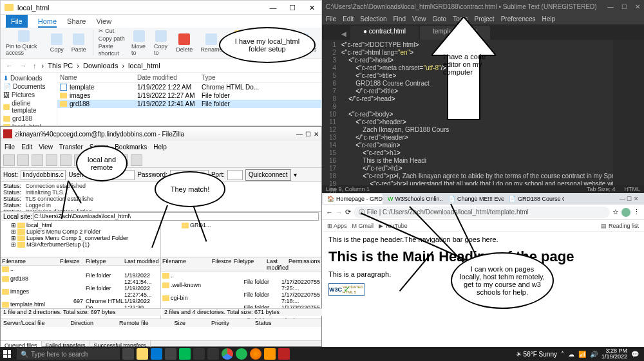  What do you see at coordinates (235, 175) in the screenshot?
I see `port-input` at bounding box center [235, 175].